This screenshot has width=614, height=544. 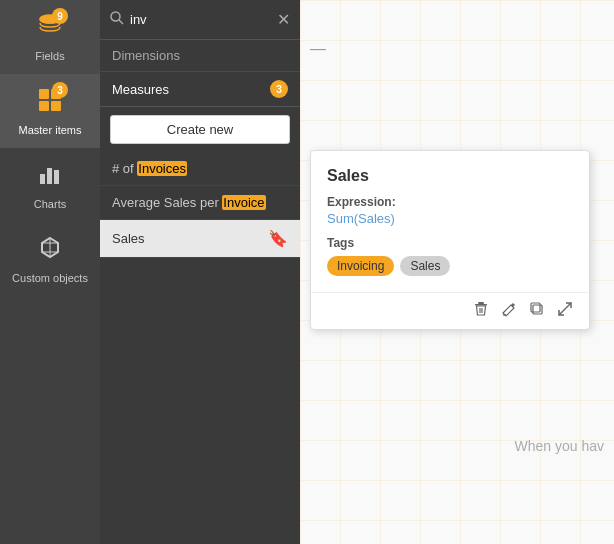 What do you see at coordinates (450, 243) in the screenshot?
I see `tooltip-tags-label: Tags` at bounding box center [450, 243].